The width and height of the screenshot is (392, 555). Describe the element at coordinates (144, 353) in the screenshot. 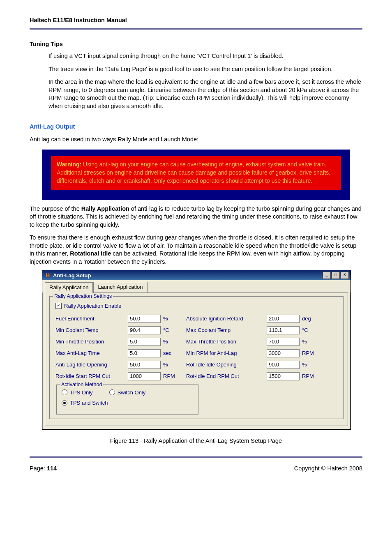

I see `input-max-time: 5.0` at that location.